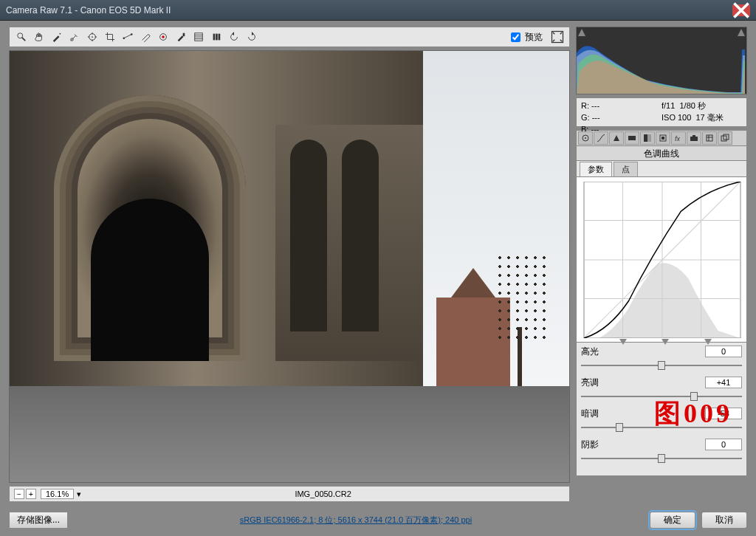 The height and width of the screenshot is (536, 756). I want to click on ok-button: 确定, so click(673, 520).